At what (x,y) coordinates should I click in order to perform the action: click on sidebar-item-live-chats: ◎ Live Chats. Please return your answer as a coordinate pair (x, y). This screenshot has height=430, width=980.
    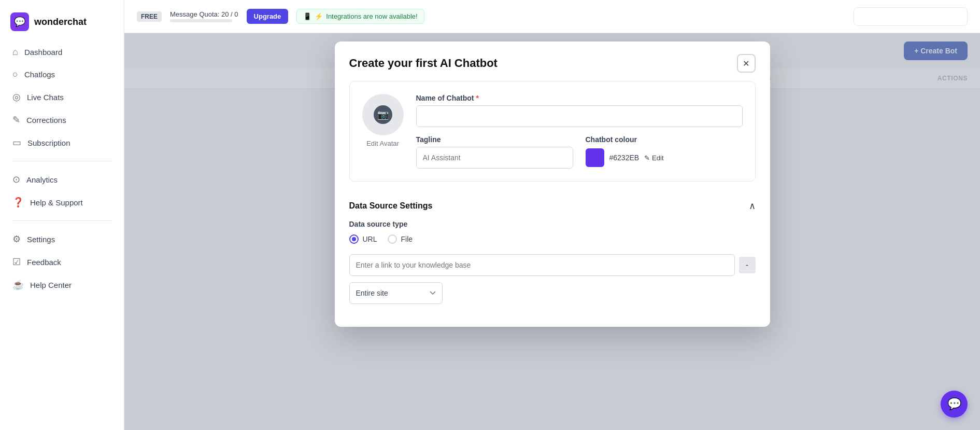
    Looking at the image, I should click on (62, 97).